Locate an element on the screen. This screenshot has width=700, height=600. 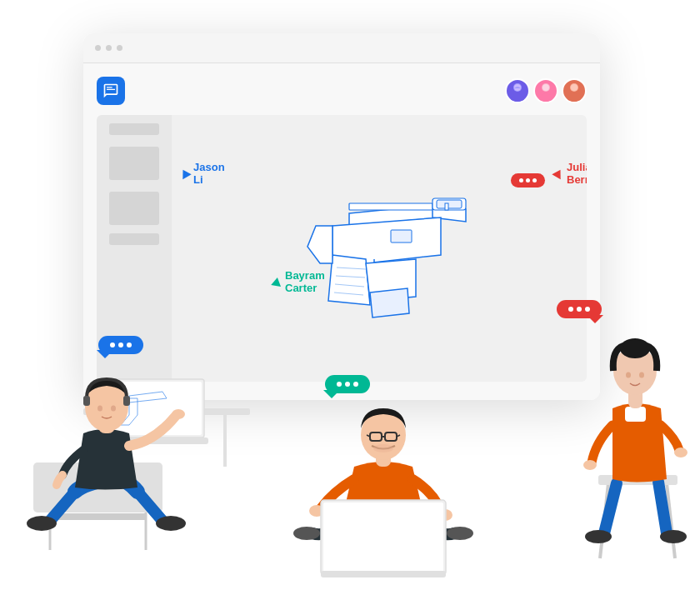
bubble-tail-middle is located at coordinates (332, 394).